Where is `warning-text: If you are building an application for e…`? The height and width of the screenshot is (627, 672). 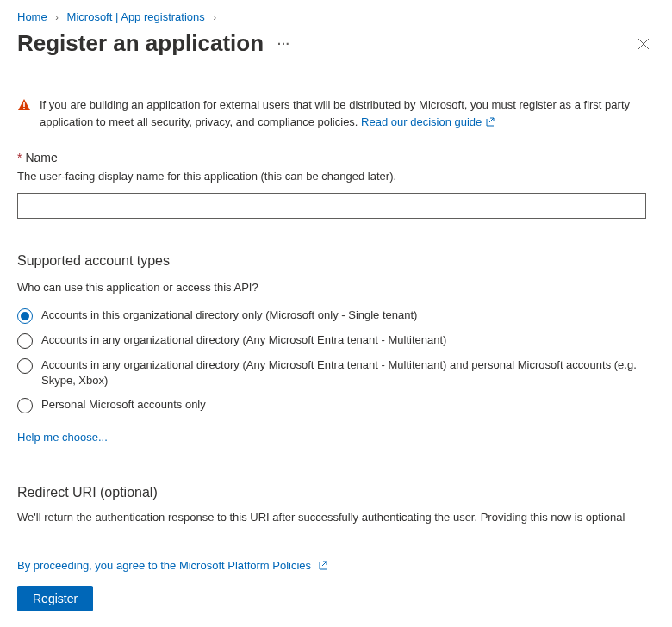
warning-text: If you are building an application for e… is located at coordinates (343, 114).